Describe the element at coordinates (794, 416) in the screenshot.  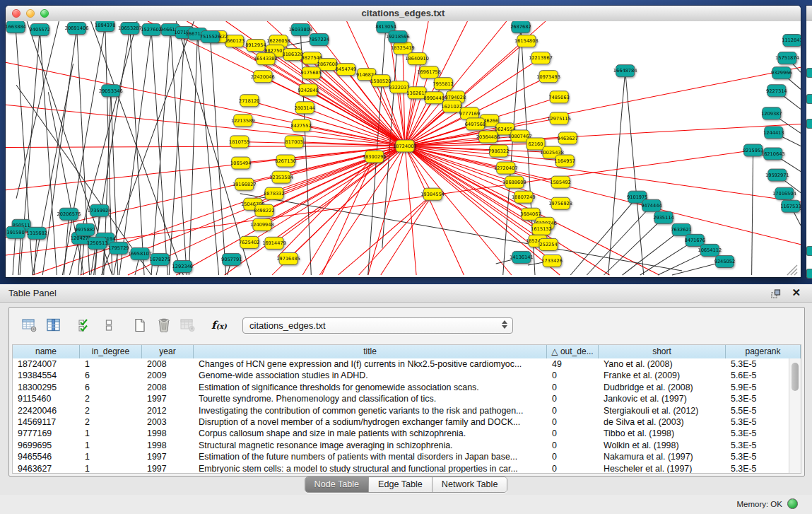
I see `vertical-scrollbar` at that location.